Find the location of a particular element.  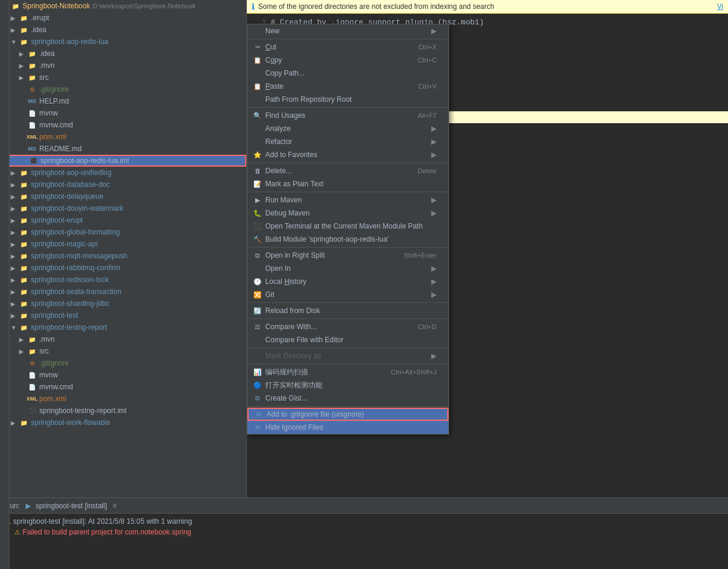

tree-item-testng-mvnwcmd: ▶ 📄 mvnw.cmd is located at coordinates (123, 387).